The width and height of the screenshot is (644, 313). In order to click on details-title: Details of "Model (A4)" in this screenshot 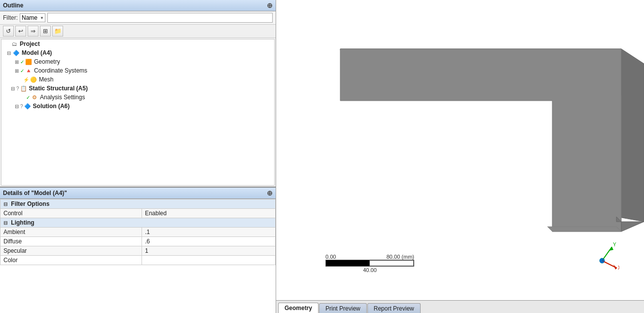, I will do `click(35, 193)`.